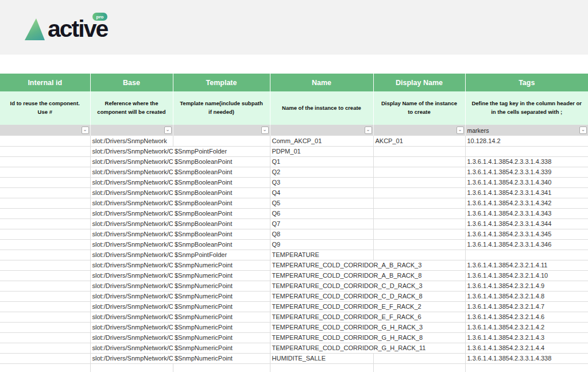 The width and height of the screenshot is (588, 372). Describe the element at coordinates (322, 234) in the screenshot. I see `cell-name: Q8` at that location.